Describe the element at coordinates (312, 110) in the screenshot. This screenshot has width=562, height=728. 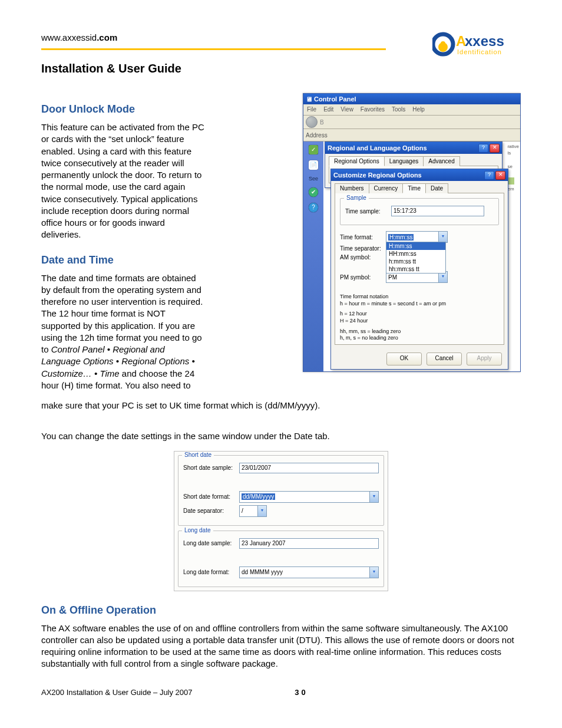
I see `menu-file: File` at that location.